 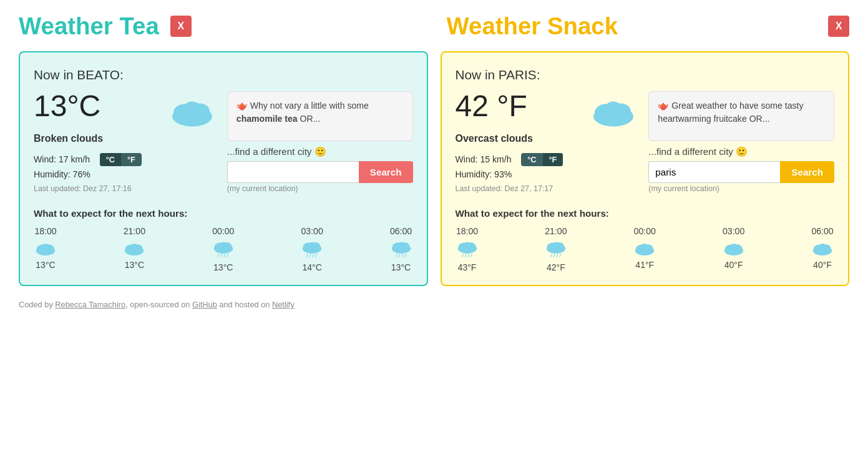 What do you see at coordinates (613, 111) in the screenshot?
I see `snack-cloud-icon` at bounding box center [613, 111].